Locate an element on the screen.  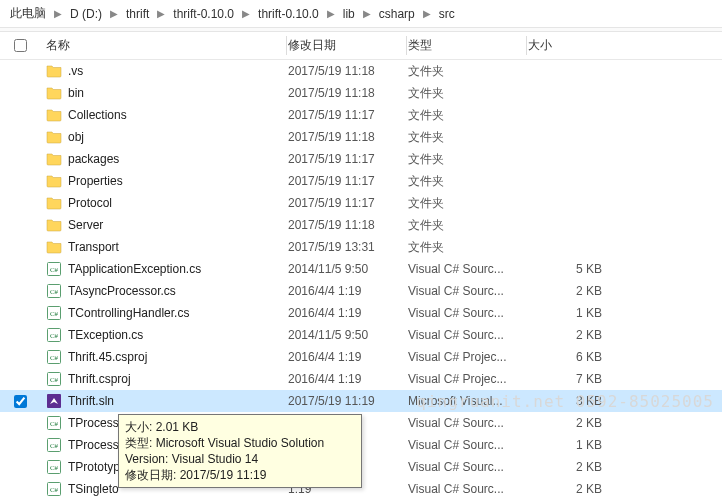
file-row: Thrift.sln2017/5/19 11:19Microsoft Visua… is located at coordinates (361, 401).